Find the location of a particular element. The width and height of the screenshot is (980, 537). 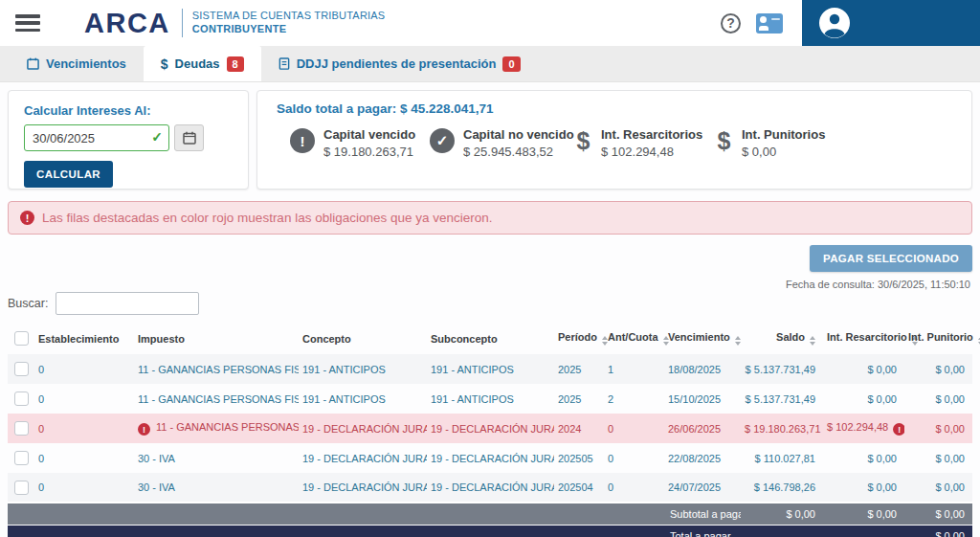

cell-concepto: 191 - ANTICIPOS is located at coordinates (363, 369).